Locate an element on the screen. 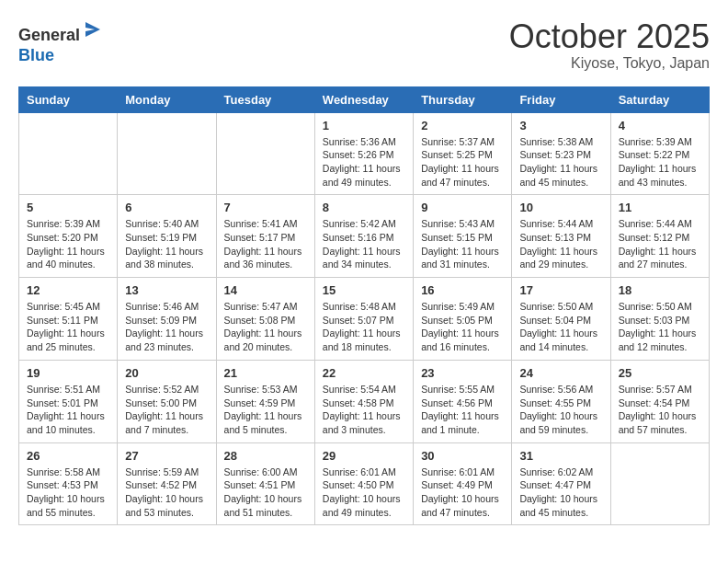 This screenshot has width=728, height=563. calendar-day-3: 3Sunrise: 5:38 AM Sunset: 5:23 PM Daylig… is located at coordinates (561, 154).